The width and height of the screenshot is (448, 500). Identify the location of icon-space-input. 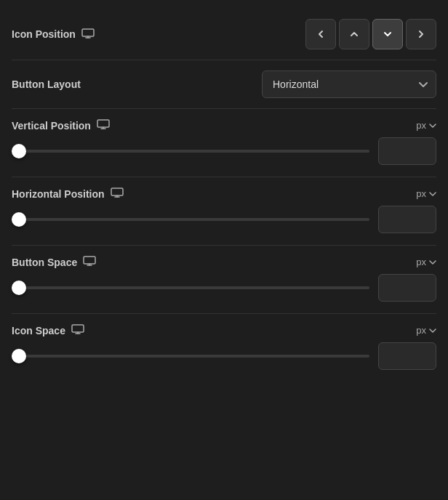
(407, 356).